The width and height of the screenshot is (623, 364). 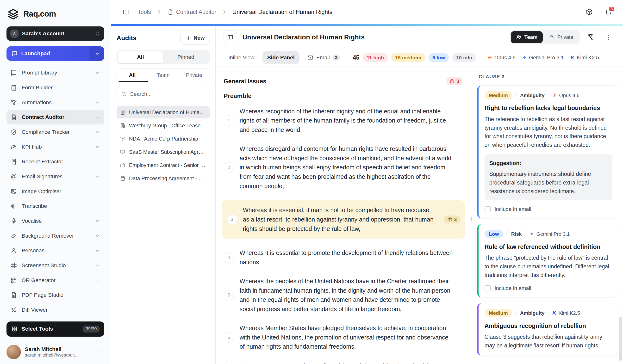 I want to click on sidebar-item-image-optimiser: Image Optimiser, so click(x=55, y=192).